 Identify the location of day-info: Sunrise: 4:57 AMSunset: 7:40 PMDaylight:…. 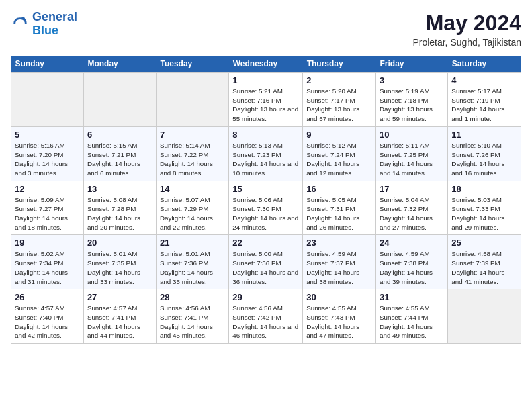
(47, 322).